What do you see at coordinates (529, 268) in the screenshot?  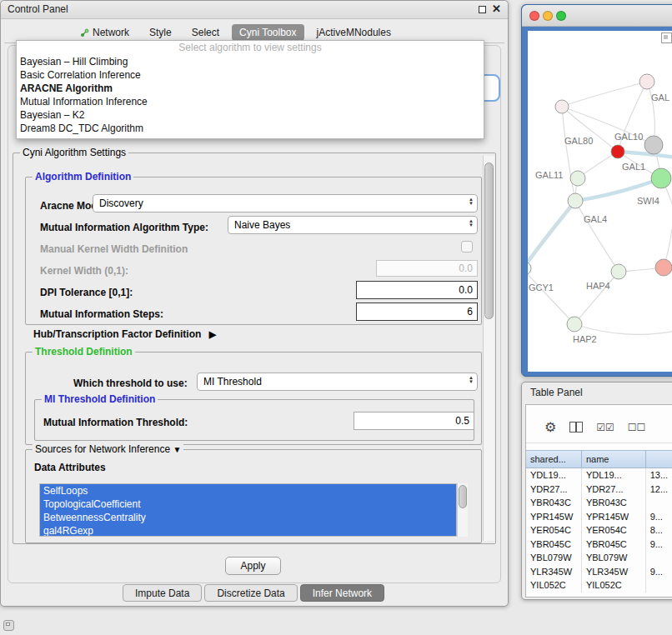 I see `gcy1-node` at bounding box center [529, 268].